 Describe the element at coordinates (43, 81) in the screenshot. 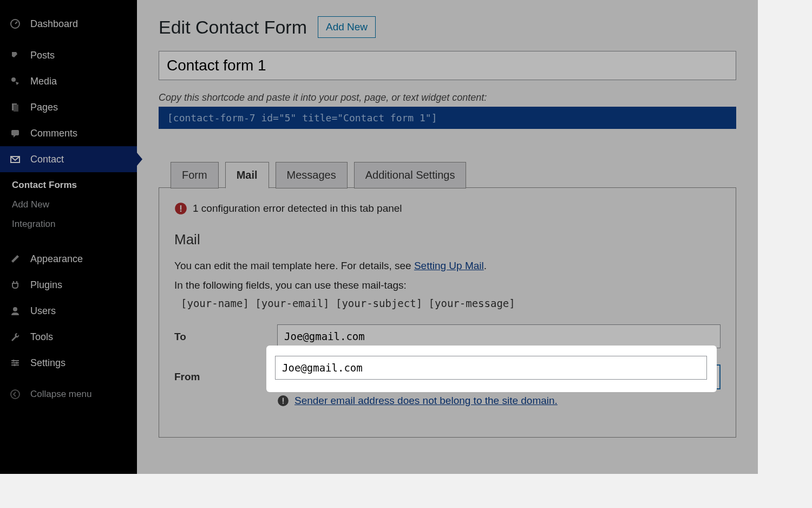

I see `sidebar-label: Media` at that location.